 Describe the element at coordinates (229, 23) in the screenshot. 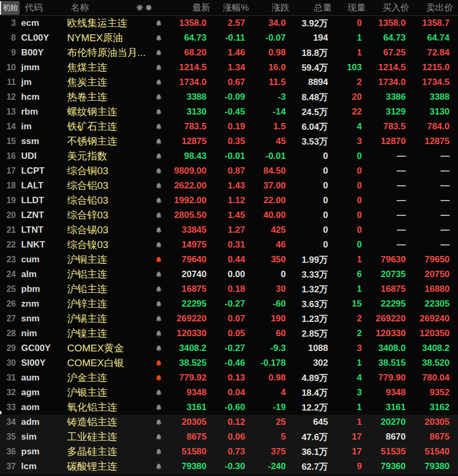

I see `table-row: 3 ecm 欧线集运主连 1358.0 2.57 34.0 3.92万 0 13…` at that location.